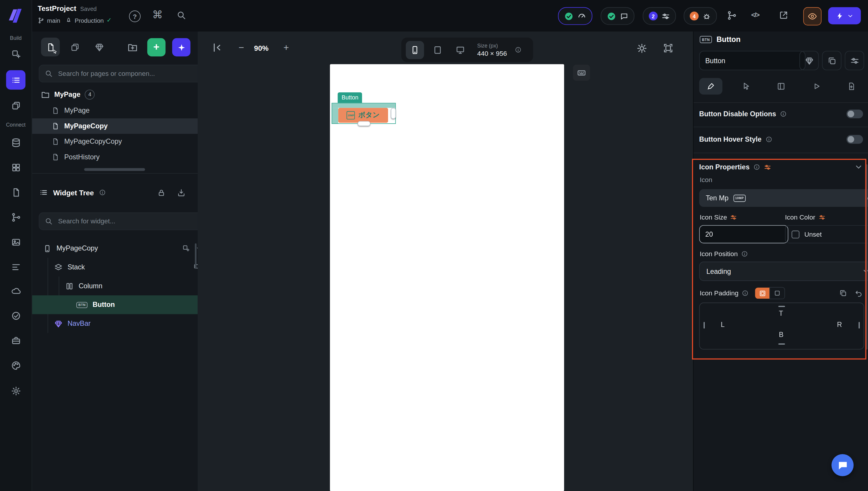  What do you see at coordinates (157, 47) in the screenshot?
I see `add-page-button: +` at bounding box center [157, 47].